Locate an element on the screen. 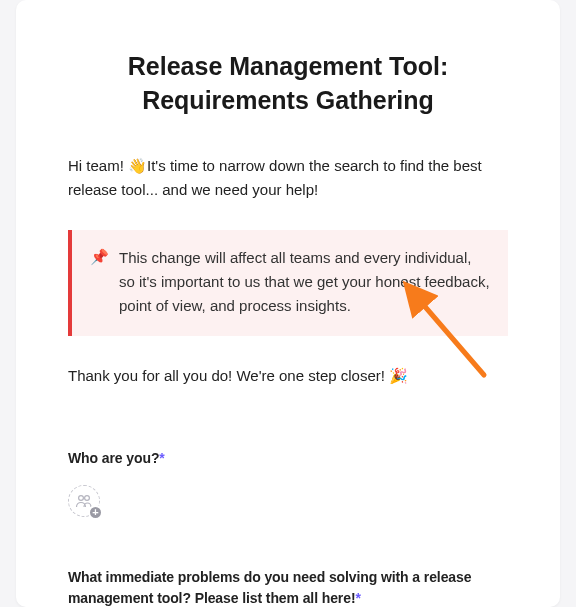 The width and height of the screenshot is (576, 607). intro-text: Hi team! 👋It's time to narrow down the s… is located at coordinates (288, 178).